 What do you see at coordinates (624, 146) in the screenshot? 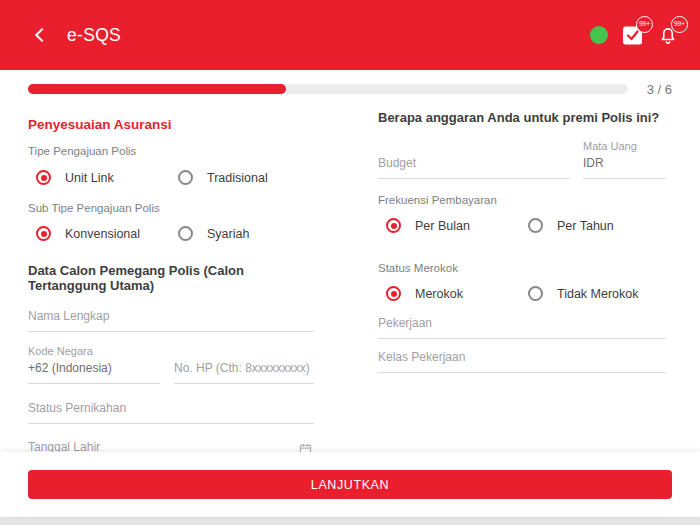
I see `mata-uang-label: Mata Uang` at bounding box center [624, 146].